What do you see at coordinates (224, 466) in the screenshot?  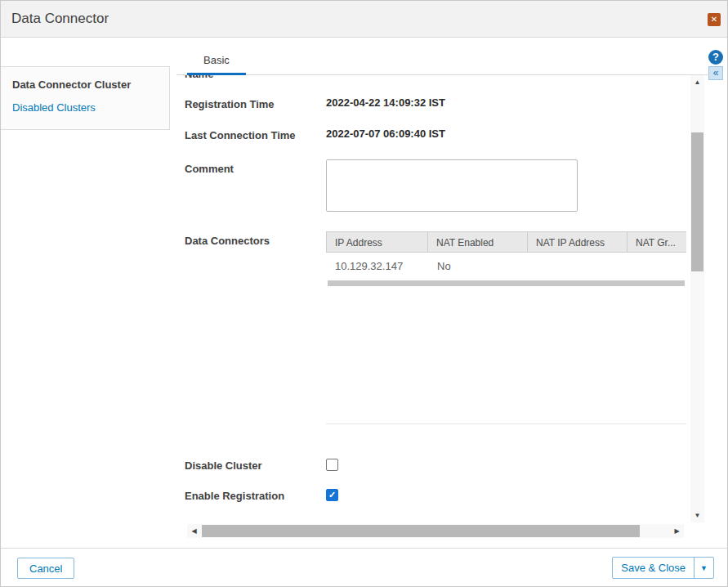 I see `disable-cluster-label: Disable Cluster` at bounding box center [224, 466].